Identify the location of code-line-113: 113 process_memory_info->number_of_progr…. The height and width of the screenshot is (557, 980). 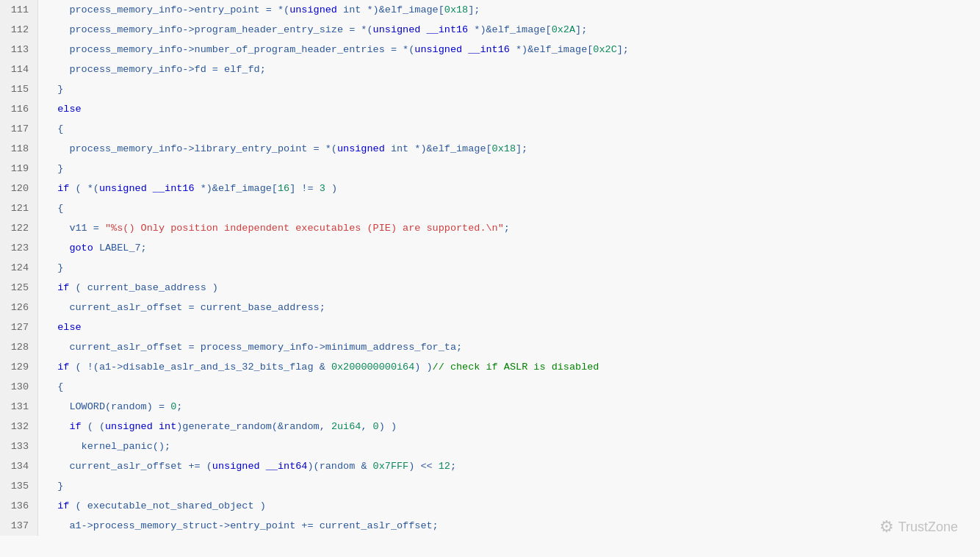
(490, 50).